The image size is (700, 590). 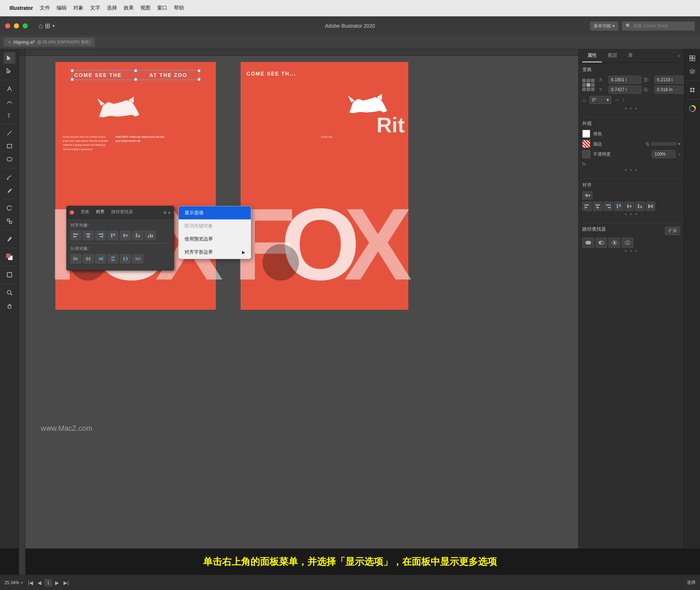 I want to click on angle-select: 0° ▾, so click(x=600, y=100).